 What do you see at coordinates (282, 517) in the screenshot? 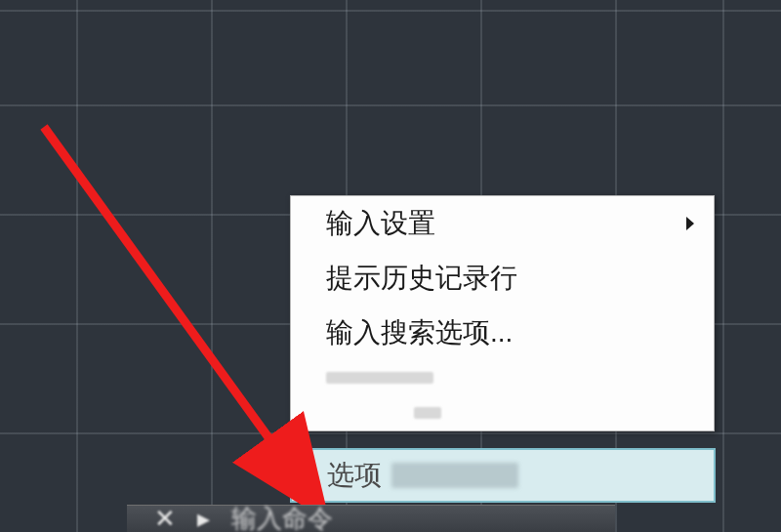
I see `command-input-placeholder: 输入命令` at bounding box center [282, 517].